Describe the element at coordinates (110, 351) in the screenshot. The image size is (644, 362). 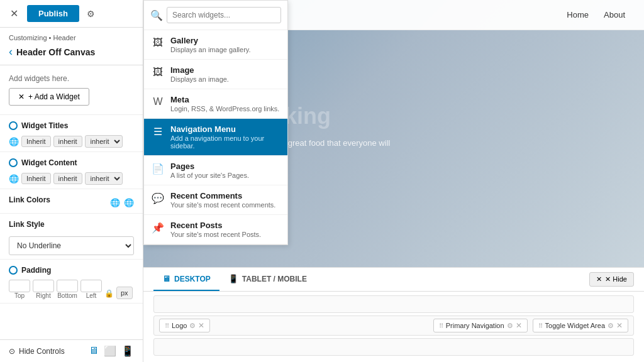
I see `tablet-device-icon: ⬜` at that location.